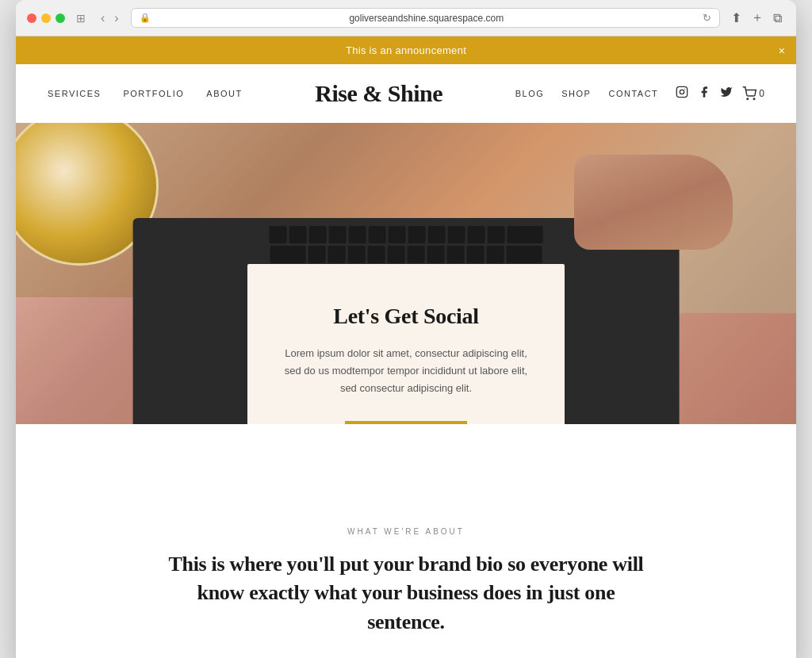  What do you see at coordinates (103, 18) in the screenshot?
I see `back-button: ‹` at bounding box center [103, 18].